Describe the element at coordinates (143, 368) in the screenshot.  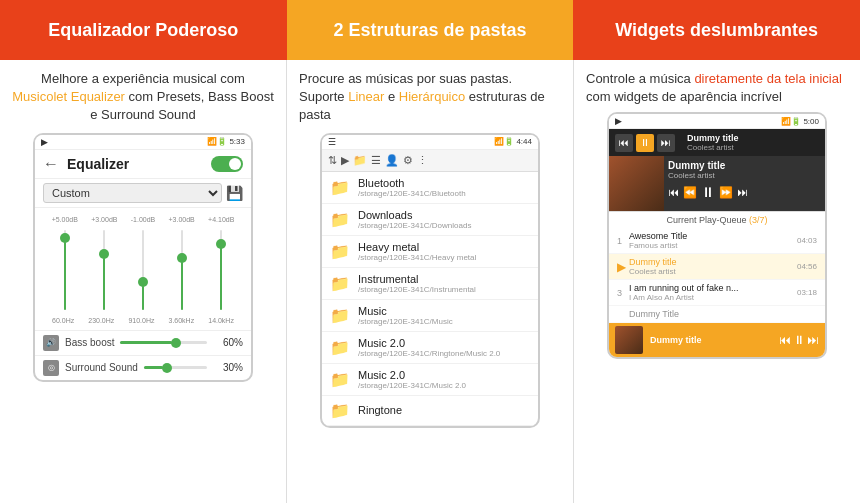
I see `eq-surround-row: ◎ Surround Sound 30%` at that location.